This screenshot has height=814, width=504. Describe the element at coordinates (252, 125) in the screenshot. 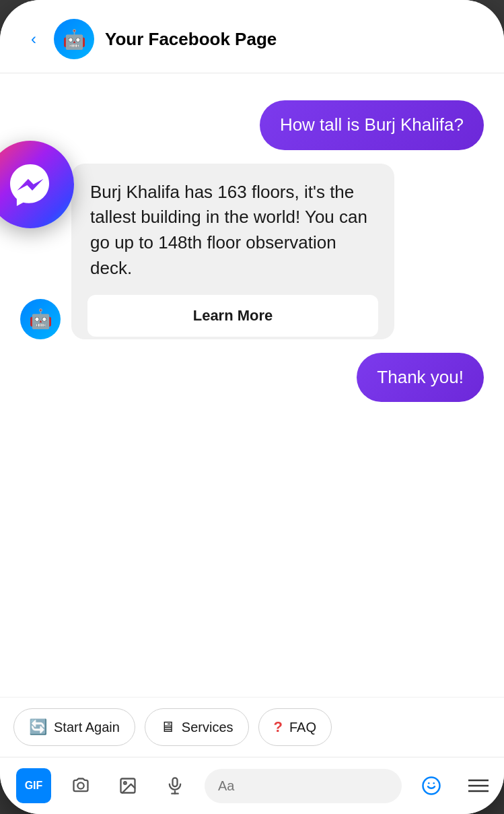

I see `message-row-user-1: How tall is Burj Khalifa?` at that location.